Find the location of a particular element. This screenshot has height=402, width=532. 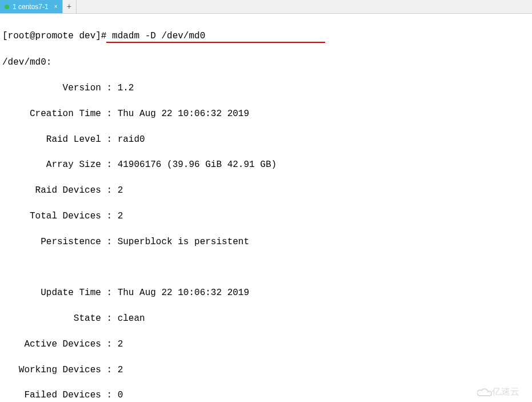

watermark-text: 亿速云 is located at coordinates (506, 392).